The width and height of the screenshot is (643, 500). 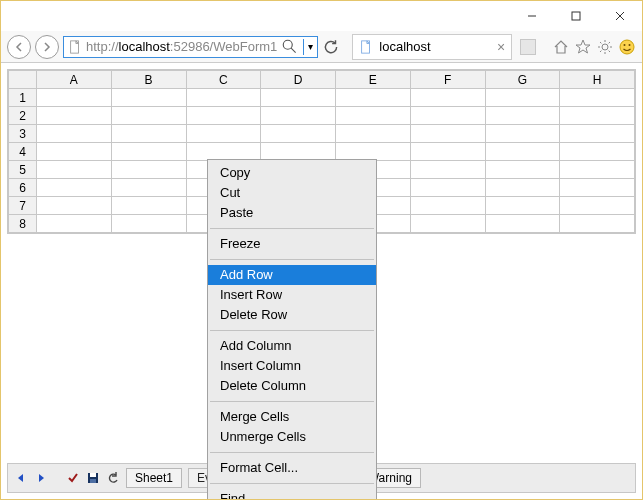 I want to click on address-bar: http://localhost:52986/WebForm1 ▾, so click(x=190, y=47).